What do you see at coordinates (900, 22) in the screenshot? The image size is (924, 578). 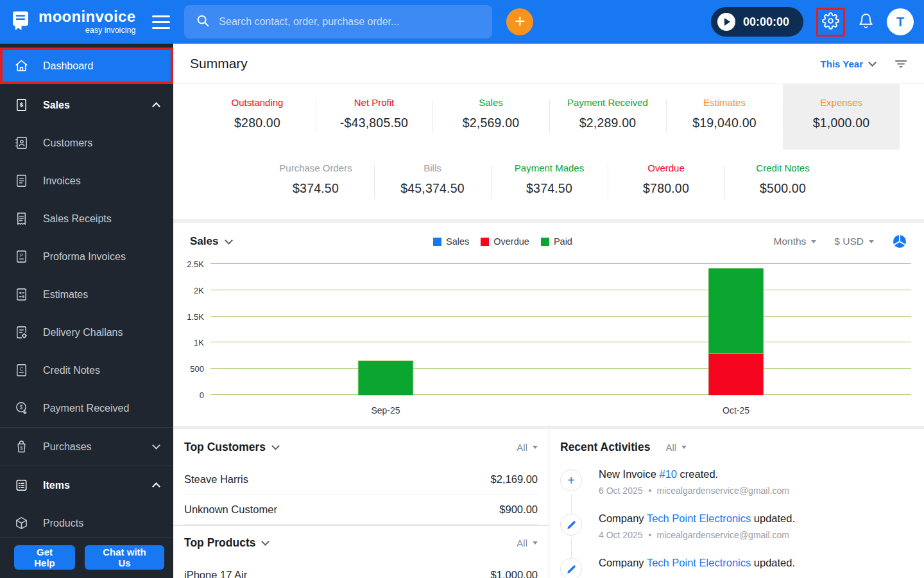 I see `user-avatar: T` at bounding box center [900, 22].